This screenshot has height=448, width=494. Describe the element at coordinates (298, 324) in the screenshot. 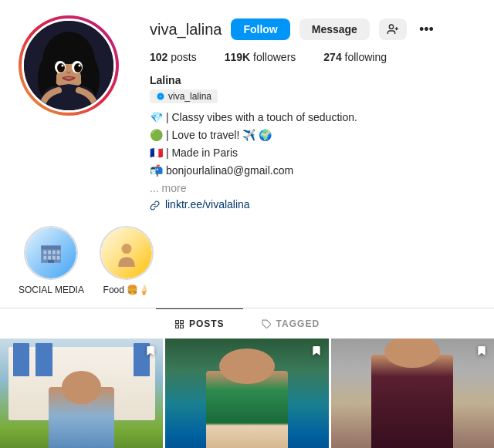

I see `tab-tagged-label: TAGGED` at that location.